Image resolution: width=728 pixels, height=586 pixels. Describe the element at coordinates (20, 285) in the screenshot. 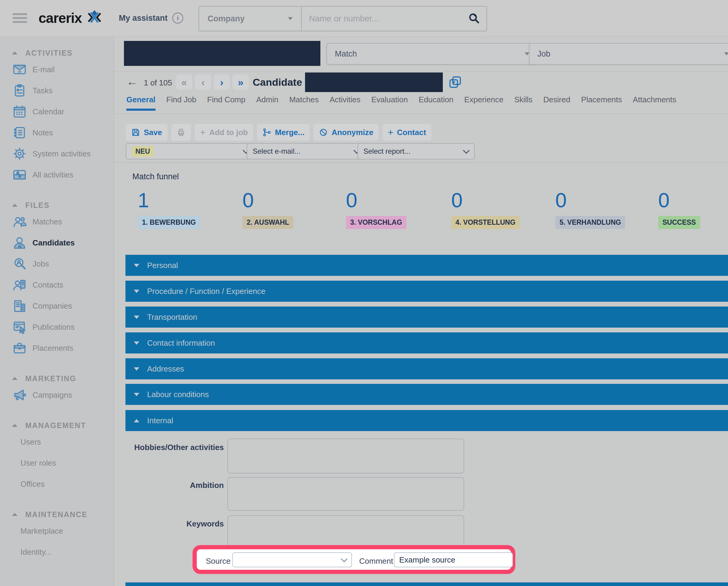

I see `contact-card-icon` at that location.